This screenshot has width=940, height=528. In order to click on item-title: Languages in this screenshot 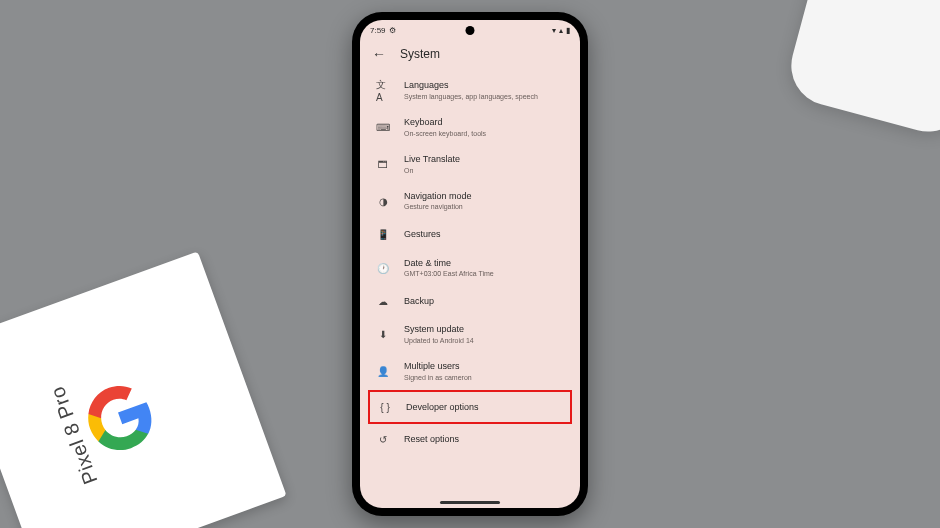, I will do `click(471, 86)`.